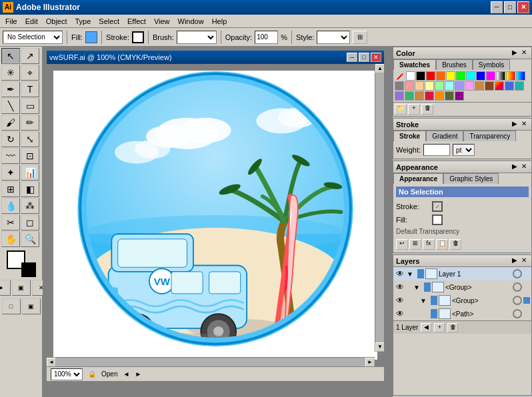 This screenshot has height=397, width=532. I want to click on layer-delete-btn: 🗑, so click(453, 328).